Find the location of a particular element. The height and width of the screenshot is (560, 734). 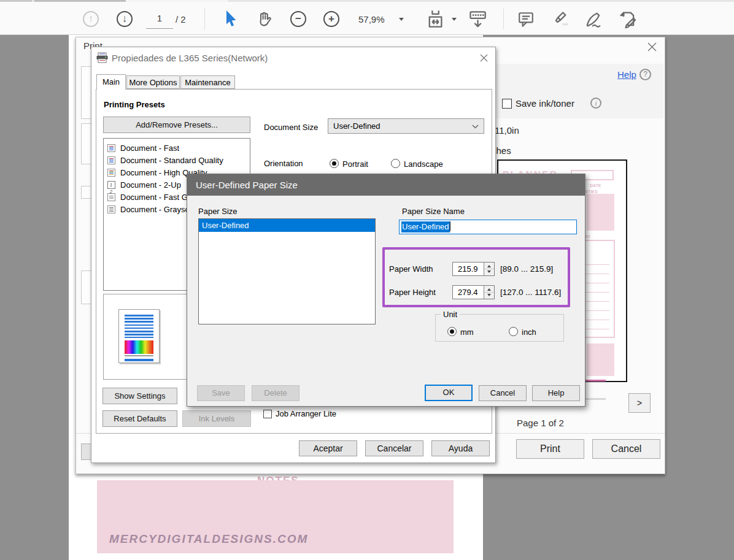

planner-bottom-block is located at coordinates (600, 359).